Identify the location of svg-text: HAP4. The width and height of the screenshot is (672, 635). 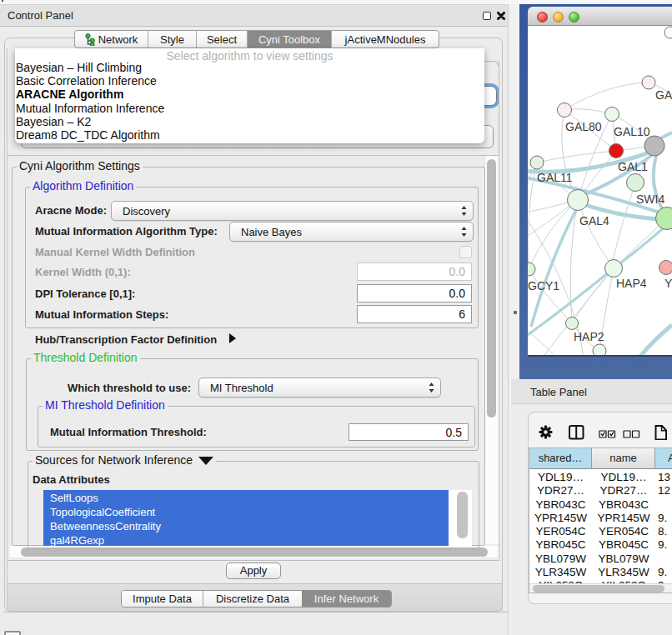
(632, 283).